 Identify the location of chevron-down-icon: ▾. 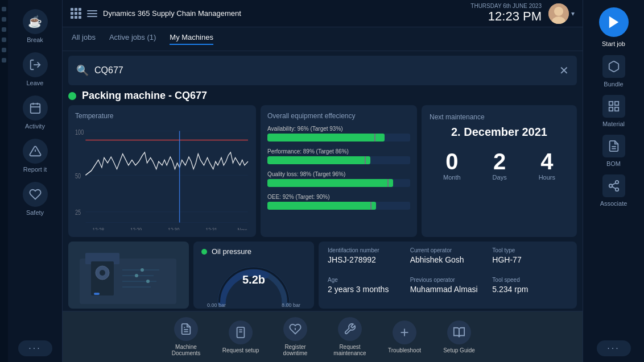
(573, 14).